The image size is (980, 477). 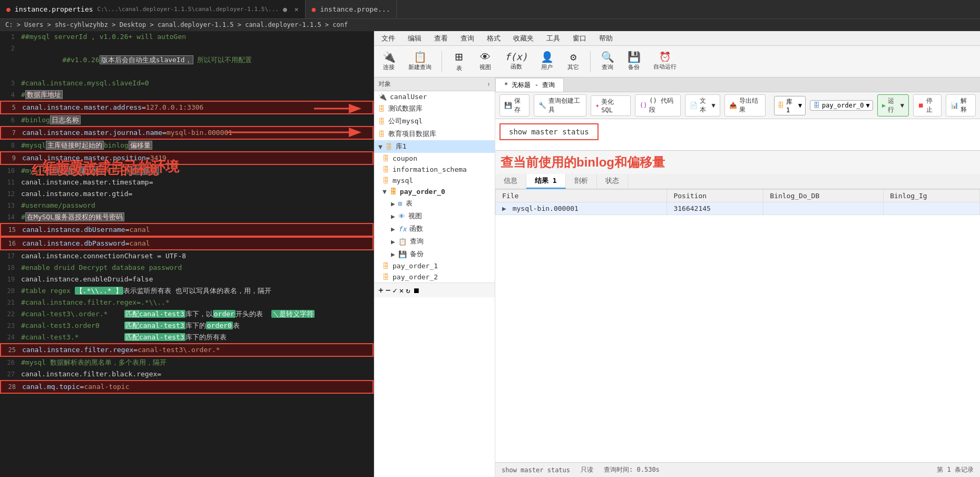 What do you see at coordinates (434, 229) in the screenshot?
I see `tree-item-funcs-folder: ▶ fx 函数` at bounding box center [434, 229].